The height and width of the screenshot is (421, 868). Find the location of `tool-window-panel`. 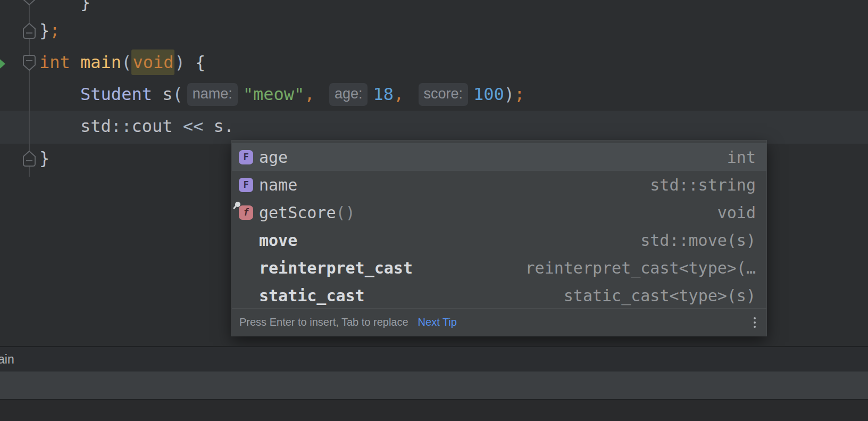

tool-window-panel is located at coordinates (434, 385).